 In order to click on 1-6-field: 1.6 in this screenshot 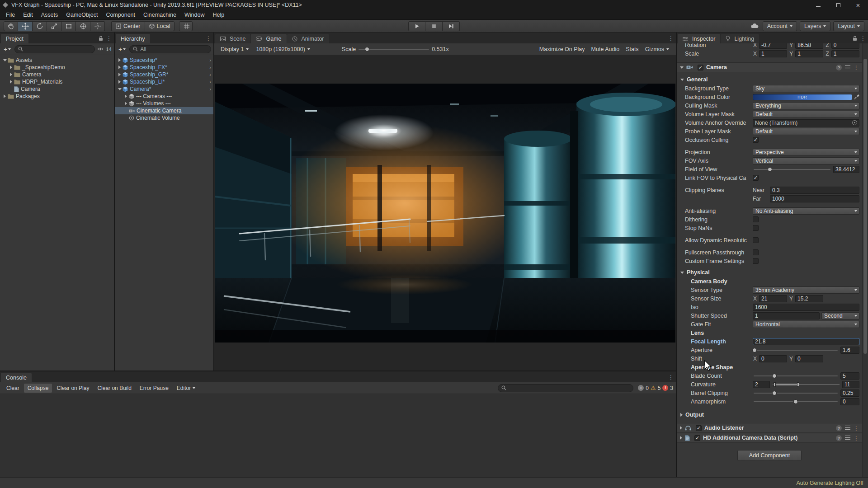, I will do `click(850, 350)`.